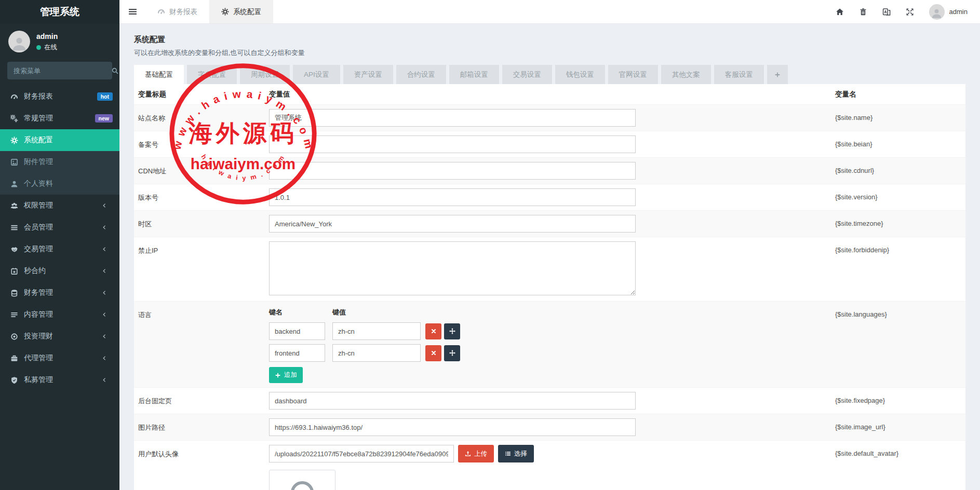 This screenshot has height=490, width=980. What do you see at coordinates (549, 269) in the screenshot?
I see `config-row: 禁止IP {$site.forbiddenip}` at bounding box center [549, 269].